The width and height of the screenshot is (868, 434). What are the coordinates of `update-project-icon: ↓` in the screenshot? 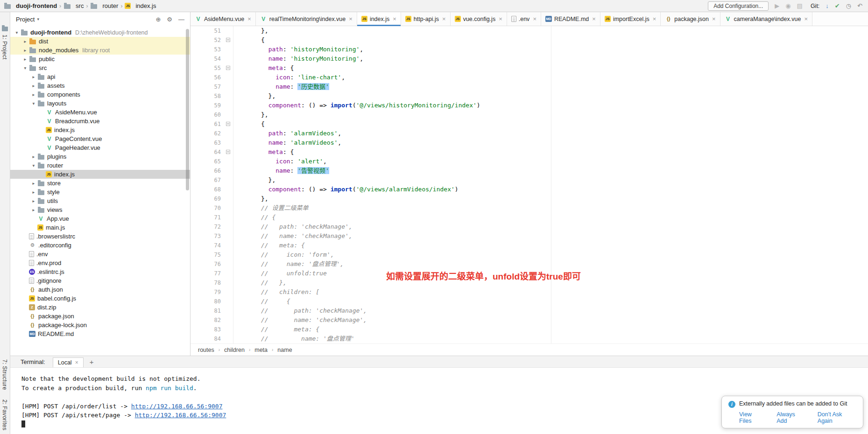 It's located at (827, 6).